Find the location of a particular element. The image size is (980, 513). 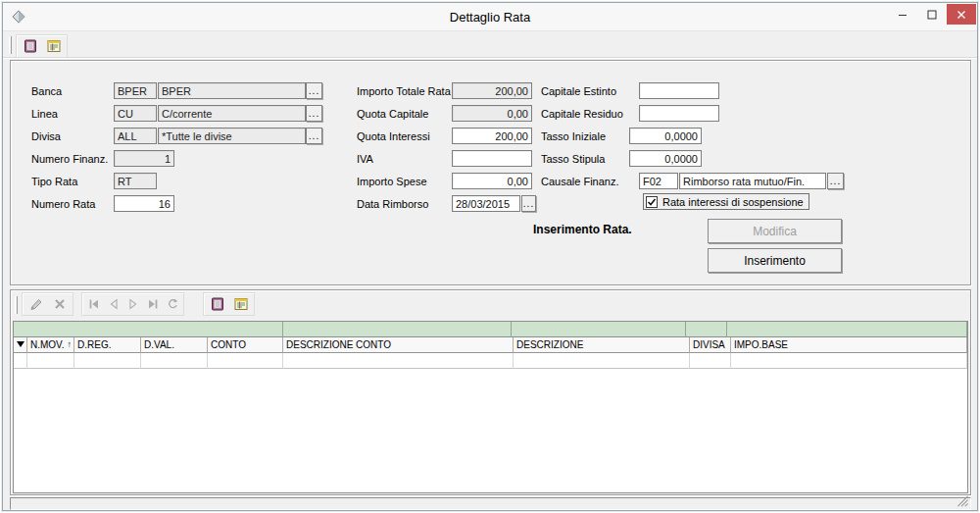

importo-spese-input is located at coordinates (492, 180).